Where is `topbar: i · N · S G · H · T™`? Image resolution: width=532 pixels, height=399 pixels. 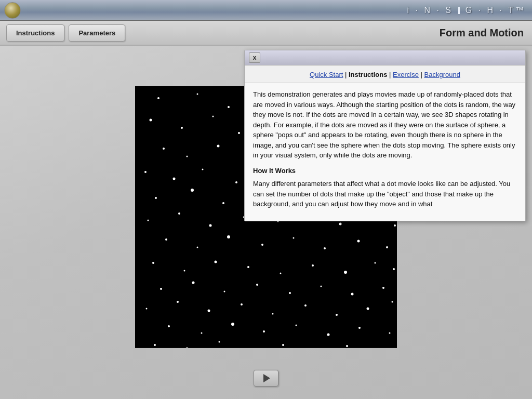 topbar: i · N · S G · H · T™ is located at coordinates (266, 10).